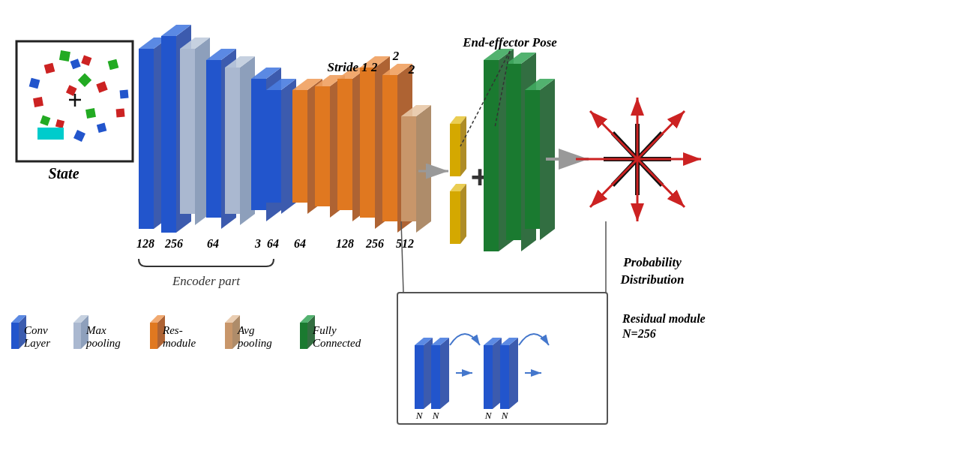  I want to click on end-effector-label: End-effector Pose, so click(510, 42).